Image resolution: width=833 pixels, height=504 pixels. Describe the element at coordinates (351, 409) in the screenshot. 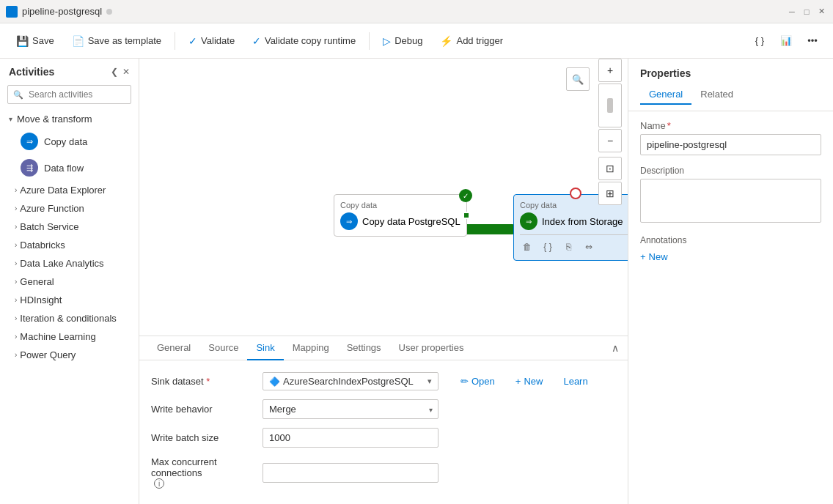

I see `write-behavior-select: Merge Upload` at that location.